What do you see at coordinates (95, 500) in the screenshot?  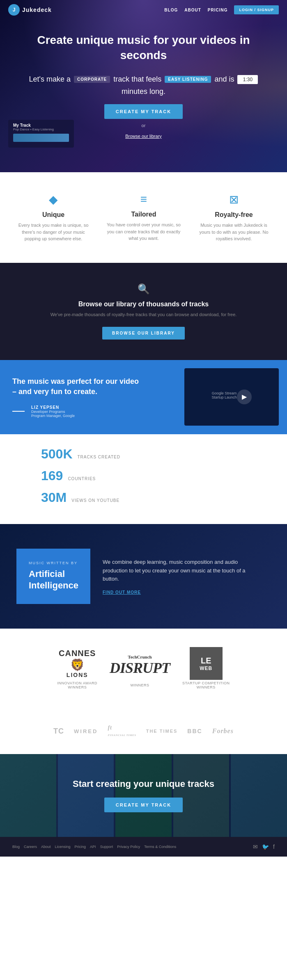 I see `stat-views-label: VIEWS ON YOUTUBE` at bounding box center [95, 500].